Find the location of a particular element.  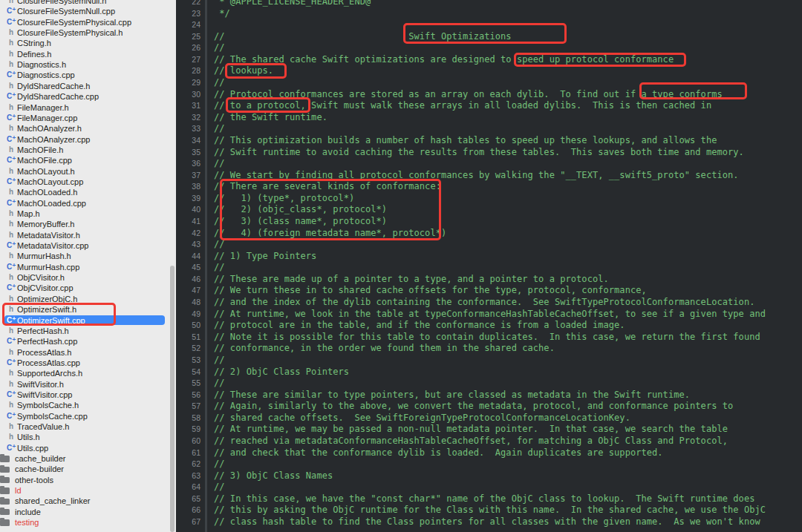

code-line: 48// and the index of the dylib containi… is located at coordinates (489, 303).